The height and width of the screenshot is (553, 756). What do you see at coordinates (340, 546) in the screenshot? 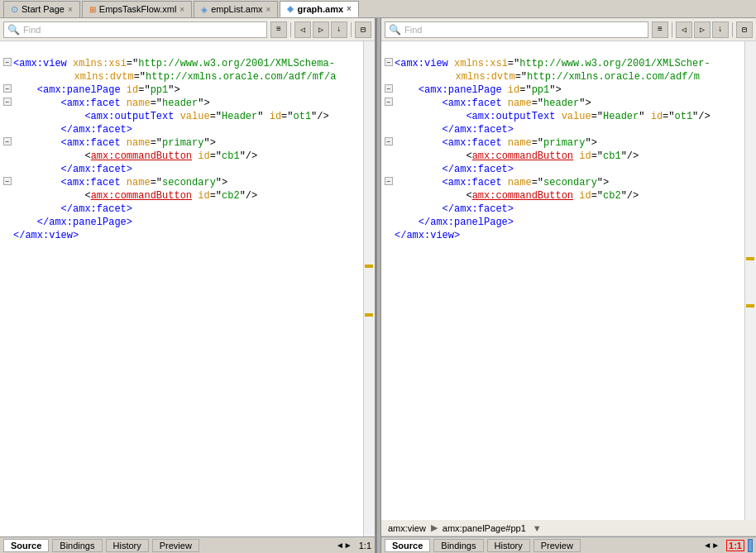
I see `left-scroll-arrow-left: ◄` at bounding box center [340, 546].